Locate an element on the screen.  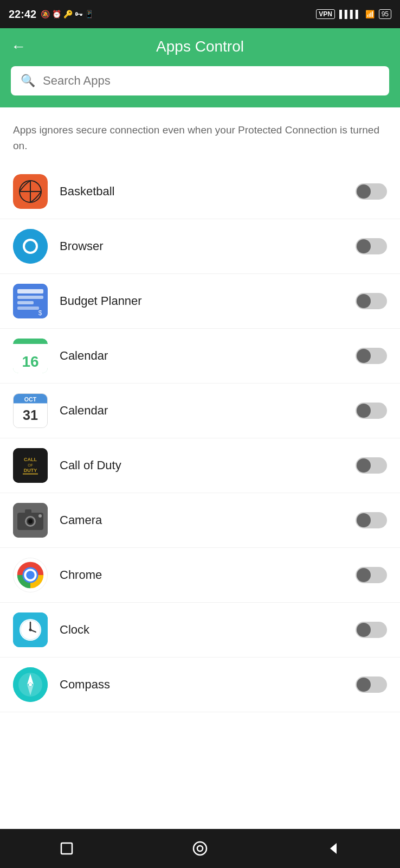
browser-toggle is located at coordinates (371, 246).